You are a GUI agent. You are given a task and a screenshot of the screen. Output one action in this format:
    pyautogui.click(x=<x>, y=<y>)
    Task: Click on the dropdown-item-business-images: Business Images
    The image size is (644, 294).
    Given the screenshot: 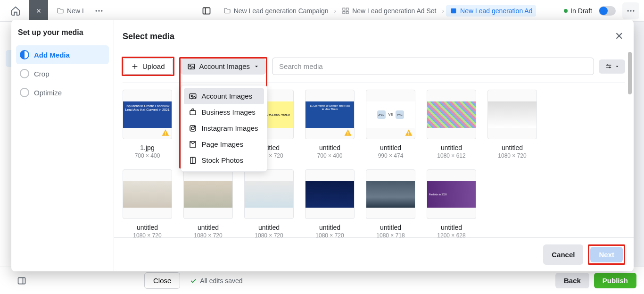 What is the action you would take?
    pyautogui.click(x=224, y=112)
    